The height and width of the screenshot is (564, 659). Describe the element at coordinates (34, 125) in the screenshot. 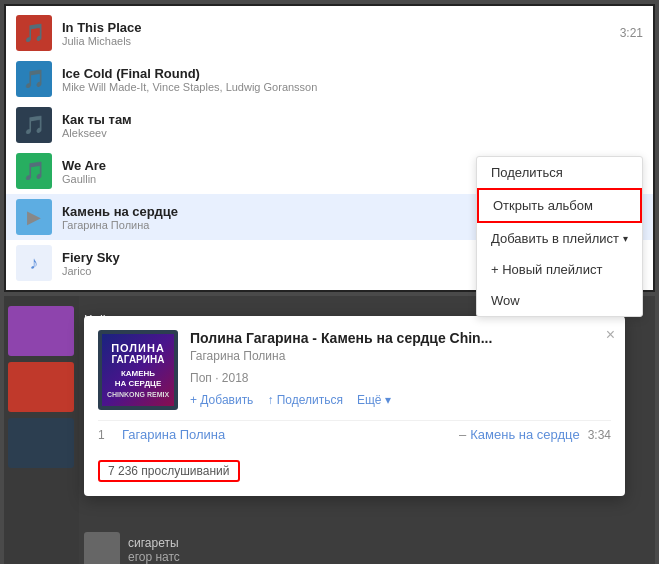

I see `song-thumb-kak-ty-tam: 🎵` at that location.